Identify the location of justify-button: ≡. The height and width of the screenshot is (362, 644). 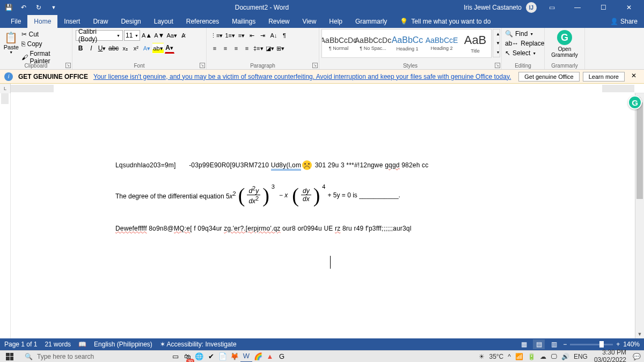
(247, 48).